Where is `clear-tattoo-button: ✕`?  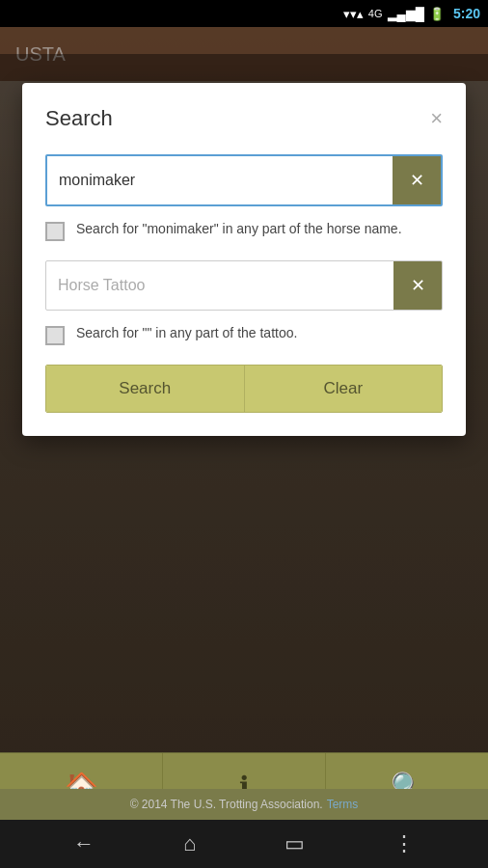 clear-tattoo-button: ✕ is located at coordinates (418, 285).